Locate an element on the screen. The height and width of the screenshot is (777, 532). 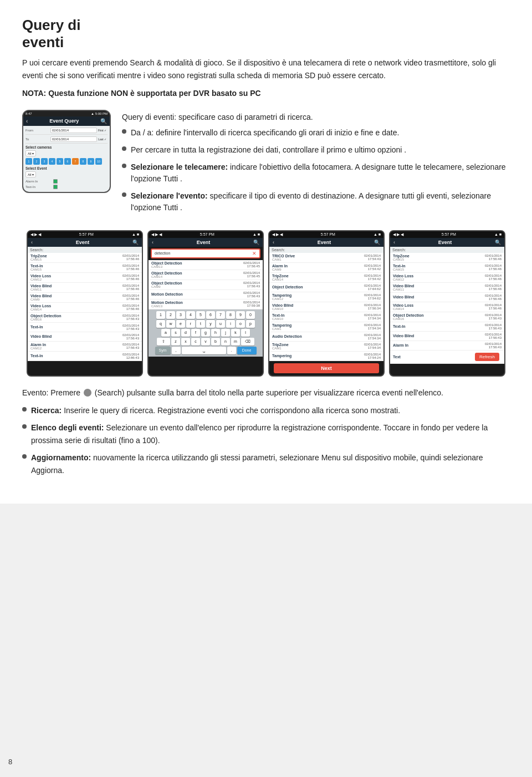
channel-7: 7 is located at coordinates (75, 161).